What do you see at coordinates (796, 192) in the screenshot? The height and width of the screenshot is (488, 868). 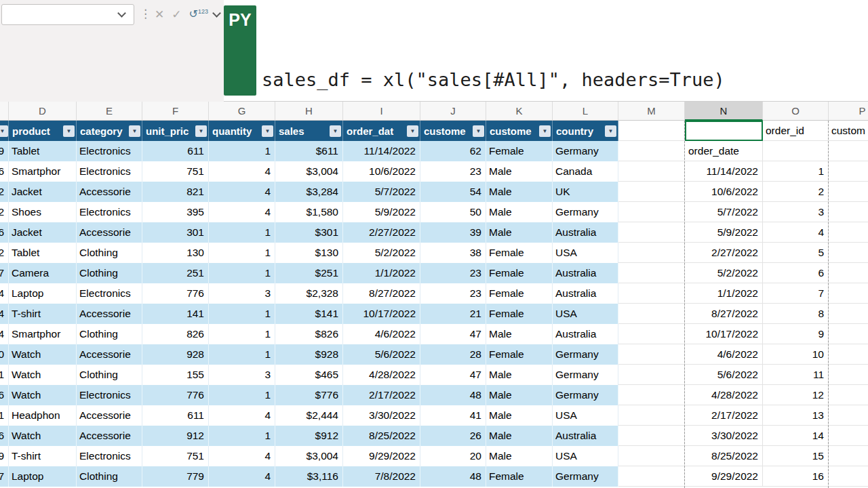 I see `cell-spill-order-id: 2` at bounding box center [796, 192].